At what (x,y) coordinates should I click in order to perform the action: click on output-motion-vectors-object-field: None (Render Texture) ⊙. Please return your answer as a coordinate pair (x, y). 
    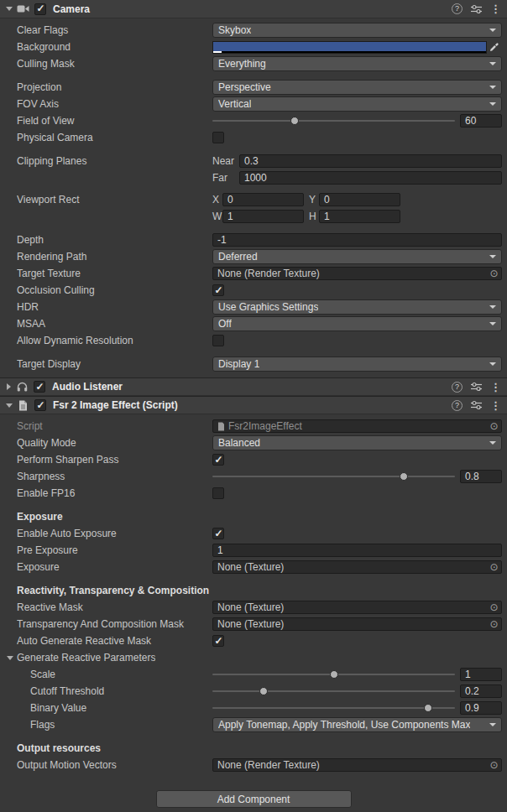
    Looking at the image, I should click on (358, 765).